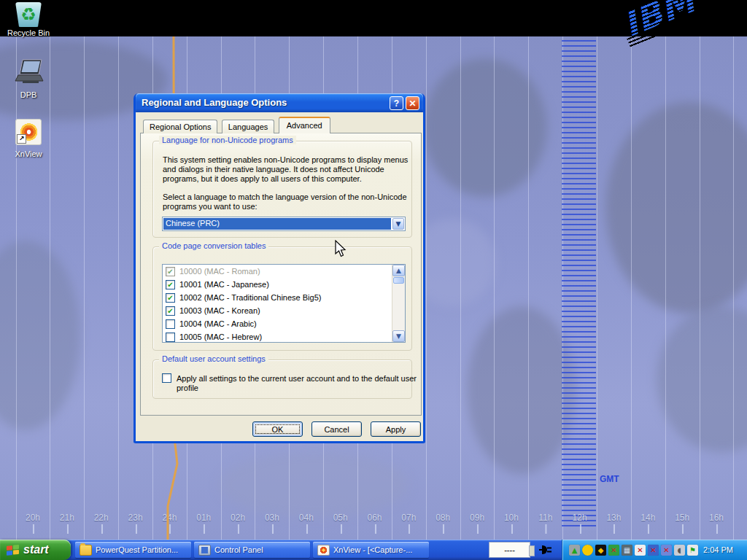  Describe the element at coordinates (601, 550) in the screenshot. I see `norton-antivirus-icon: ◆` at that location.